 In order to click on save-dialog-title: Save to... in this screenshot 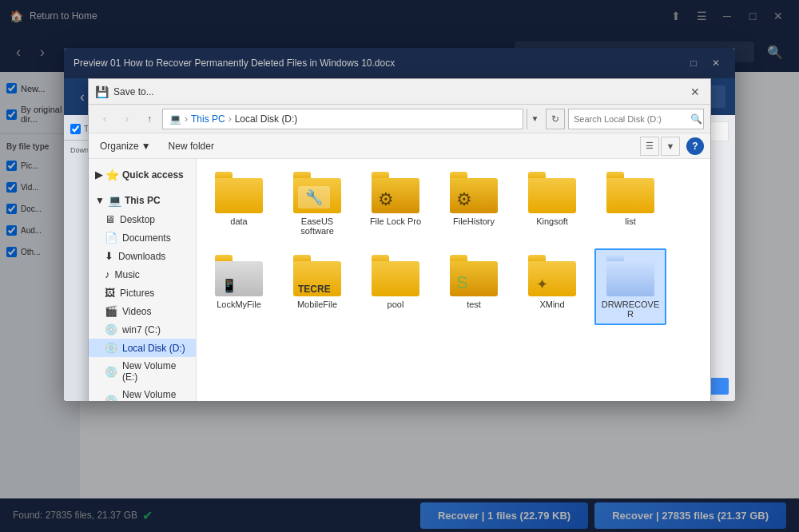, I will do `click(400, 92)`.